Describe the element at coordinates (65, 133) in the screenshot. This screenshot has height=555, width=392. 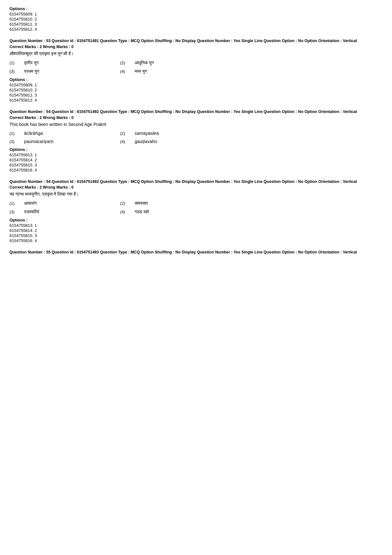
I see `choice-1-54en: (1) ācārāṅga` at that location.